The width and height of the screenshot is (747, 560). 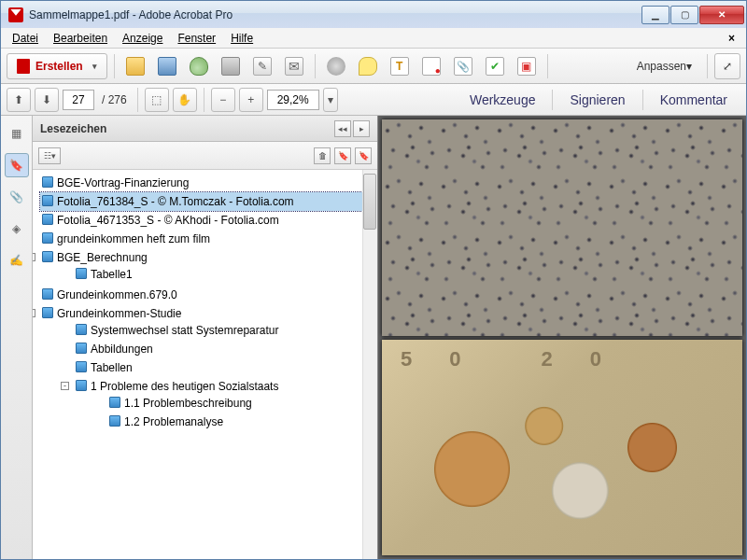 What do you see at coordinates (17, 197) in the screenshot?
I see `attachments-tab: 📎` at bounding box center [17, 197].